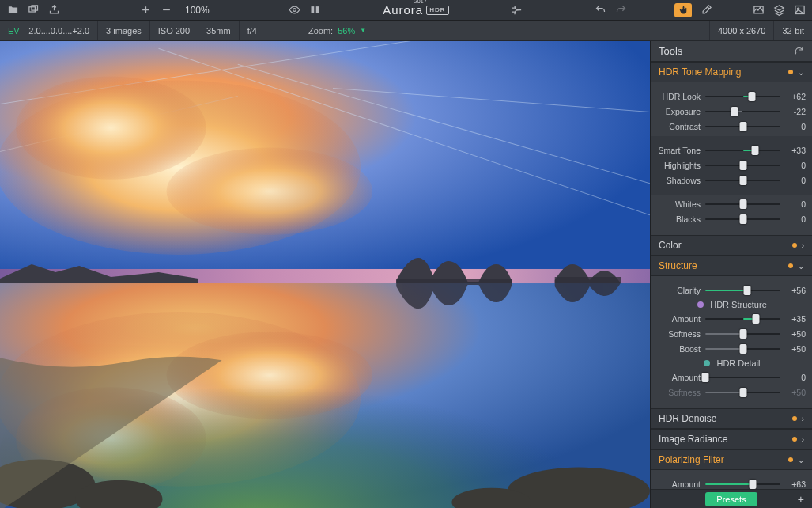 This screenshot has height=508, width=812. Describe the element at coordinates (678, 219) in the screenshot. I see `slider-label: Blacks` at that location.